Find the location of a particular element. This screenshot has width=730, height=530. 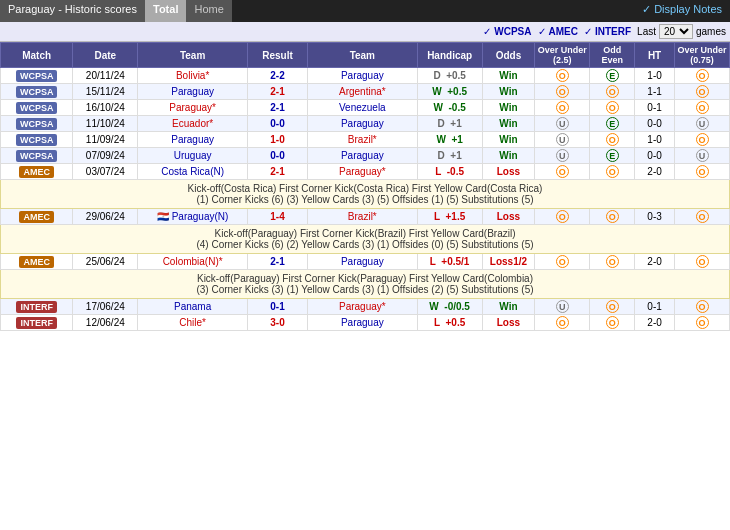

table-row: AMEC 29/06/24 🇵🇾 Paraguay(N) 1-4 Brazil*… is located at coordinates (366, 217).